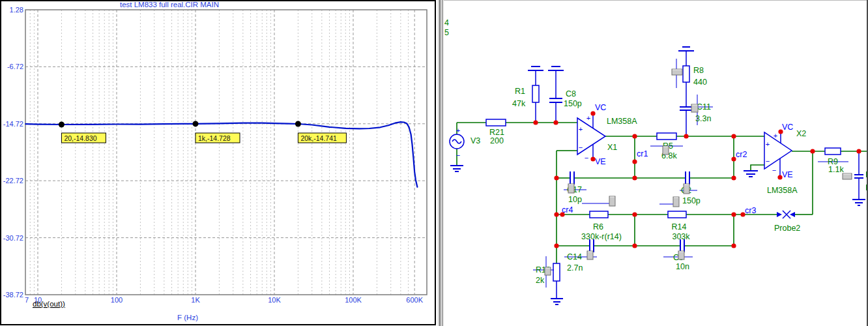 Image resolution: width=868 pixels, height=326 pixels. I want to click on x2-inv-input: −, so click(768, 161).